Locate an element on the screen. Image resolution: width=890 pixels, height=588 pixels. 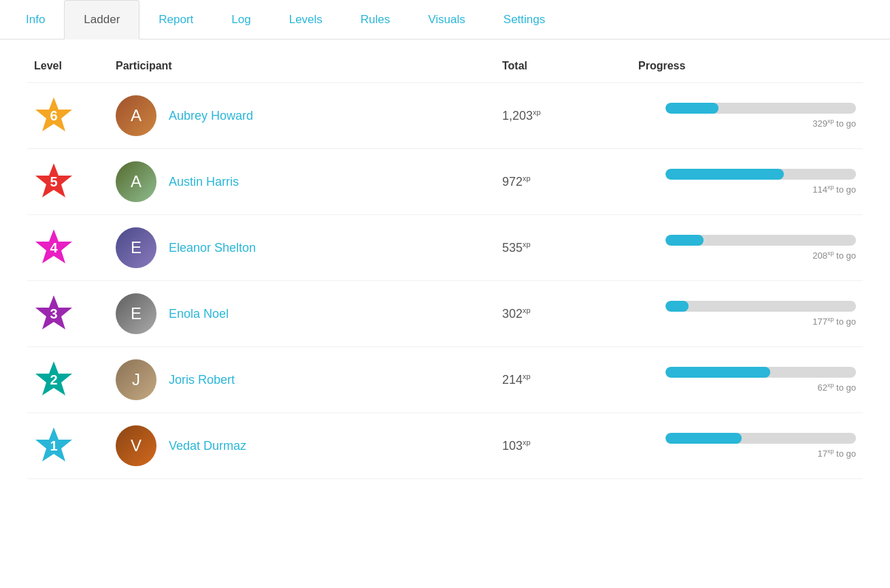
table-row: 2JJoris Robert214xp62xp to go is located at coordinates (445, 380).